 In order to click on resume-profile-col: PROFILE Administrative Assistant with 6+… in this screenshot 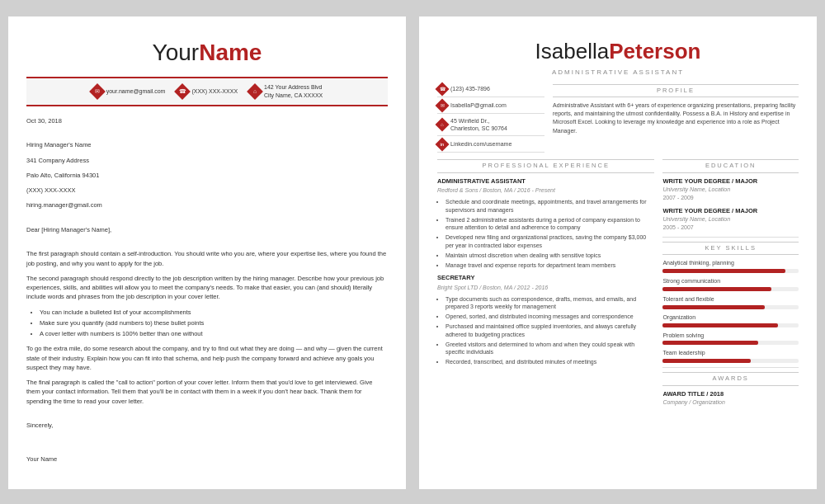, I will do `click(676, 119)`.